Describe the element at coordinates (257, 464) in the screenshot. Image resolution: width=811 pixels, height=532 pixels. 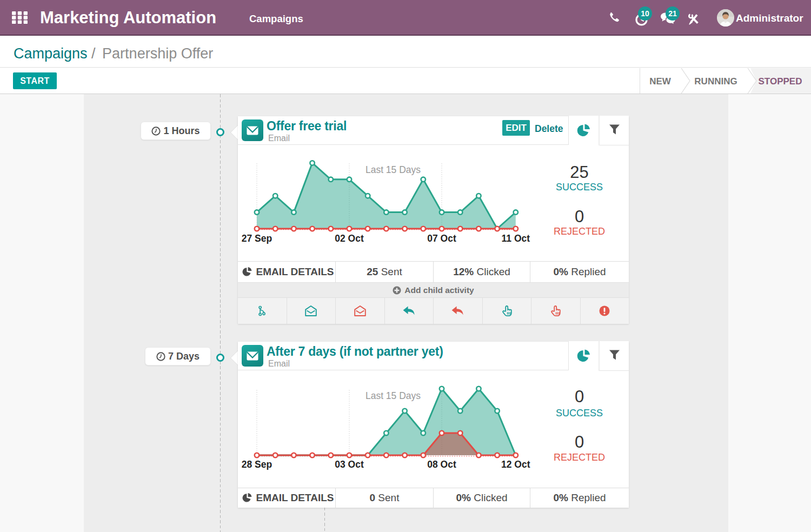
I see `svg-text: 28 Sep` at that location.